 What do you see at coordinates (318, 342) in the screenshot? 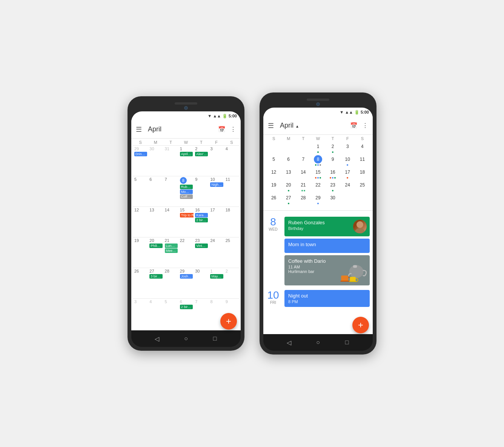
I see `home-button-2: ○` at bounding box center [318, 342].